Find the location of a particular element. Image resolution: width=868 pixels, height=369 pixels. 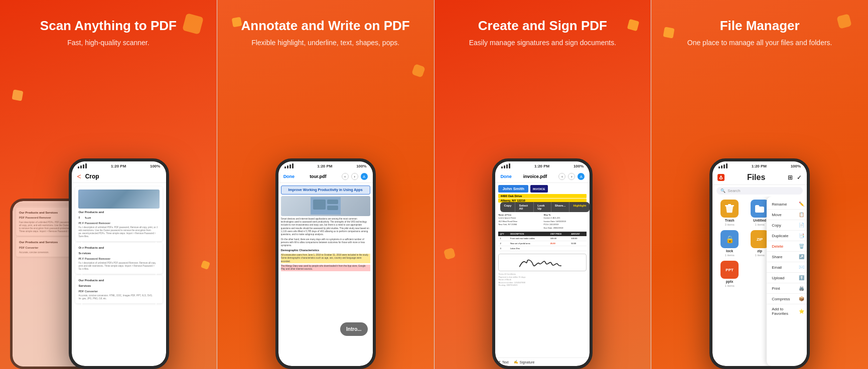

invoice-row-2: 2 New set of pedal arms 25.00 50.00 is located at coordinates (542, 243).